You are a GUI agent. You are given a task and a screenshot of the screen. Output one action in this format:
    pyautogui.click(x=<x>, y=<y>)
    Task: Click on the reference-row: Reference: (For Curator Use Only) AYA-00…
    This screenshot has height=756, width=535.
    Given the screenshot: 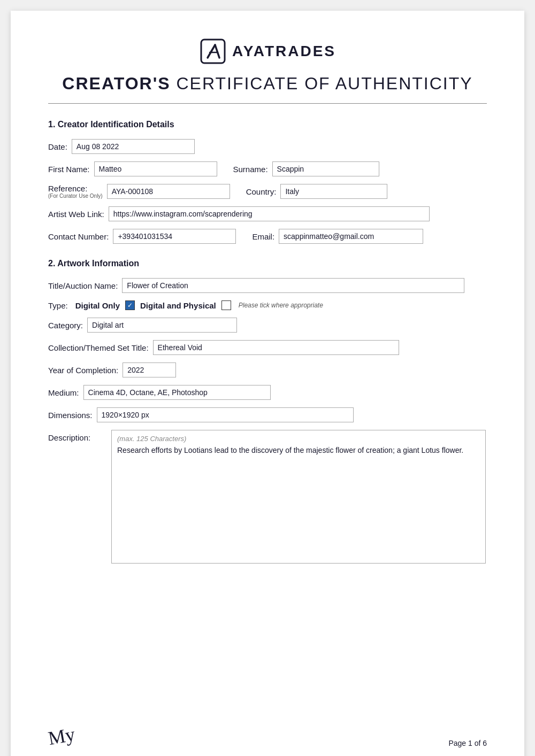 What is the action you would take?
    pyautogui.click(x=268, y=191)
    